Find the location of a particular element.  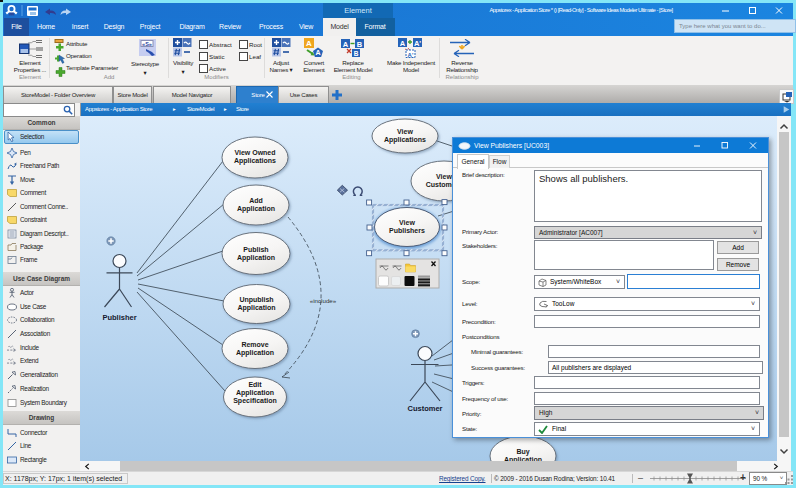

svg-text: «S» is located at coordinates (147, 44).